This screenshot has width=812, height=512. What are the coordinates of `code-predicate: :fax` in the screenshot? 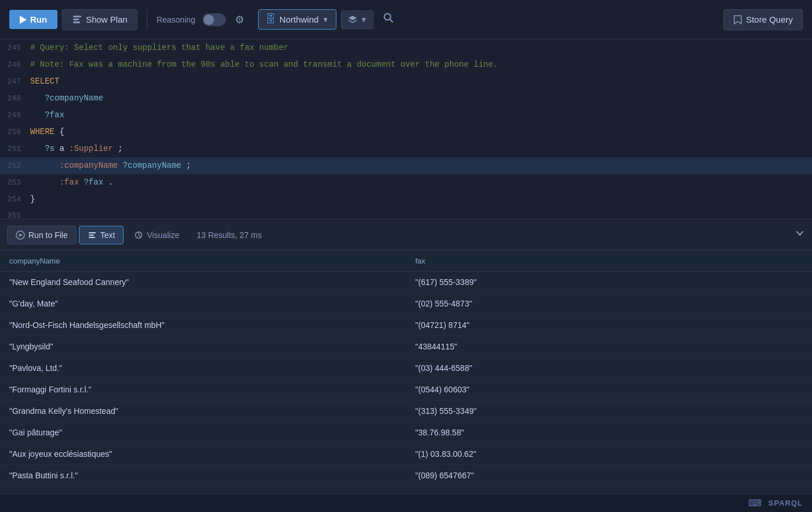 It's located at (69, 182).